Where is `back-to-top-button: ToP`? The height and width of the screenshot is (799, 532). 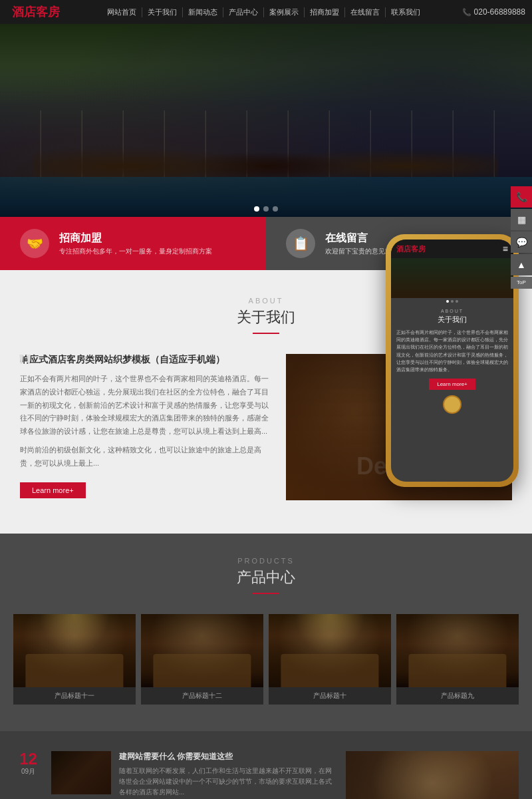 back-to-top-button: ToP is located at coordinates (521, 283).